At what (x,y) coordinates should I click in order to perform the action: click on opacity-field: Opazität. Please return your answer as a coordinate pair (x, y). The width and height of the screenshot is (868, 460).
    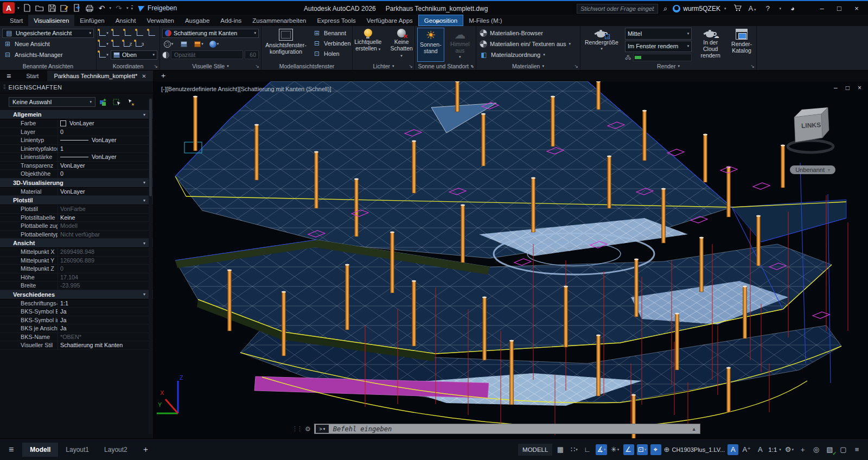
    Looking at the image, I should click on (207, 55).